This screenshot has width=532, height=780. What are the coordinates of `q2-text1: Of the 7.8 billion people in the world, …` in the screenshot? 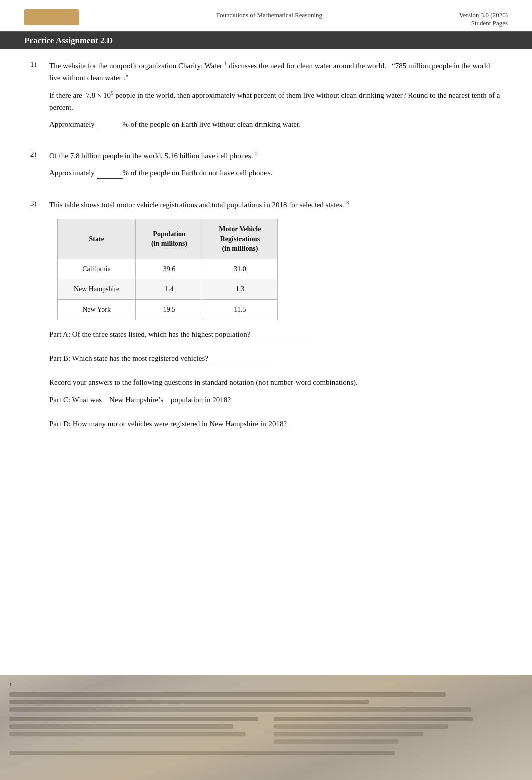 It's located at (151, 156).